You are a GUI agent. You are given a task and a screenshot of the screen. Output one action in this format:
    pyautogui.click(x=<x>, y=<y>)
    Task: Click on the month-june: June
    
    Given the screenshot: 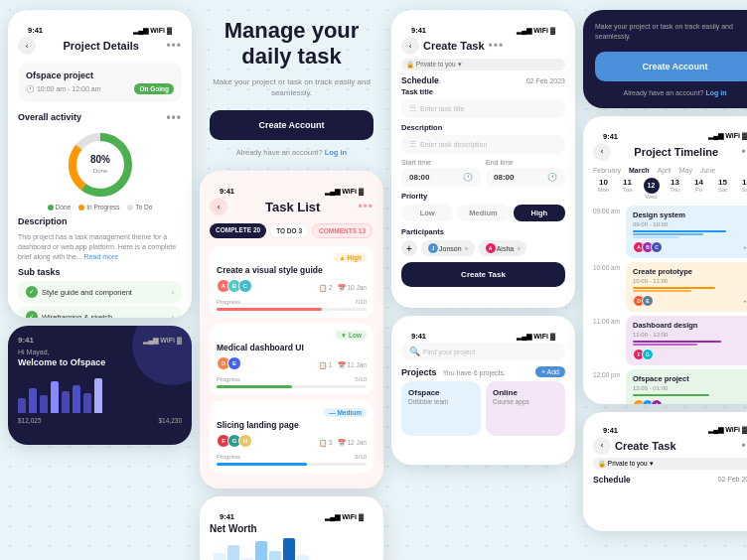 What is the action you would take?
    pyautogui.click(x=707, y=171)
    